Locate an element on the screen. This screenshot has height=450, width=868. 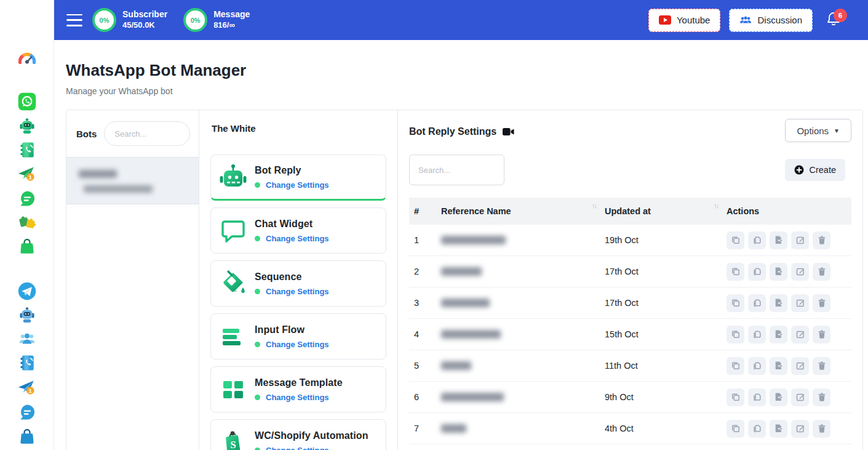
whatsapp-chat-icon is located at coordinates (27, 199).